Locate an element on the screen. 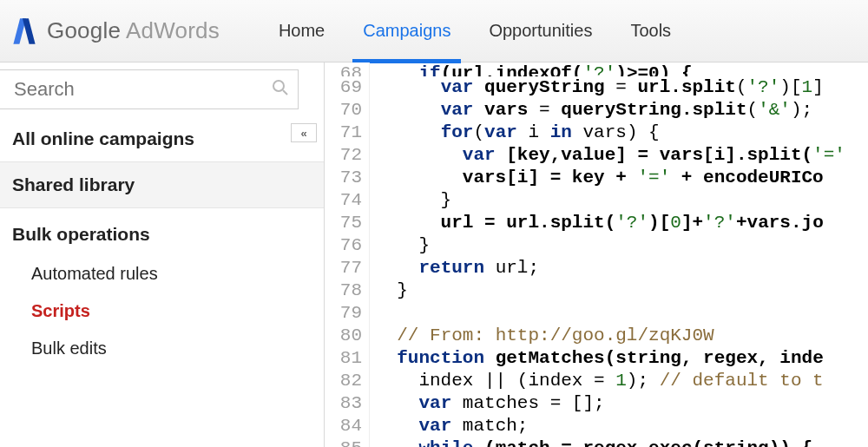 The height and width of the screenshot is (447, 868). line-number: 85 is located at coordinates (344, 443).